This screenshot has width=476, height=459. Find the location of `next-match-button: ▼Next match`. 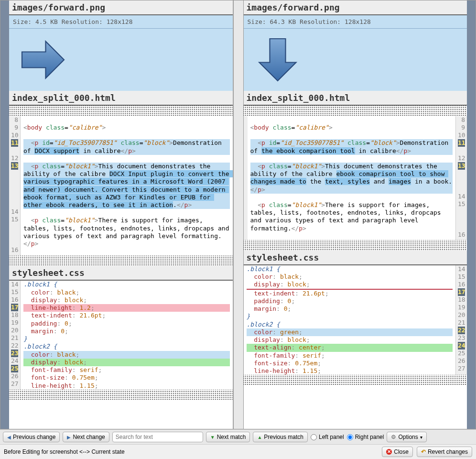

next-match-button: ▼Next match is located at coordinates (228, 437).